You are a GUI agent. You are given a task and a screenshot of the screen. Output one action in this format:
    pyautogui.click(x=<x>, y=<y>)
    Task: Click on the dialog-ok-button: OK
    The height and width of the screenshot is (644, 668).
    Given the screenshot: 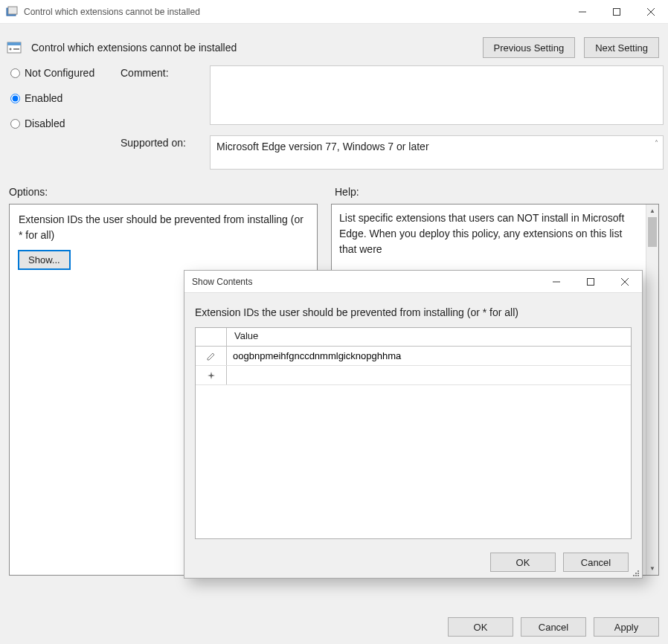 What is the action you would take?
    pyautogui.click(x=523, y=562)
    